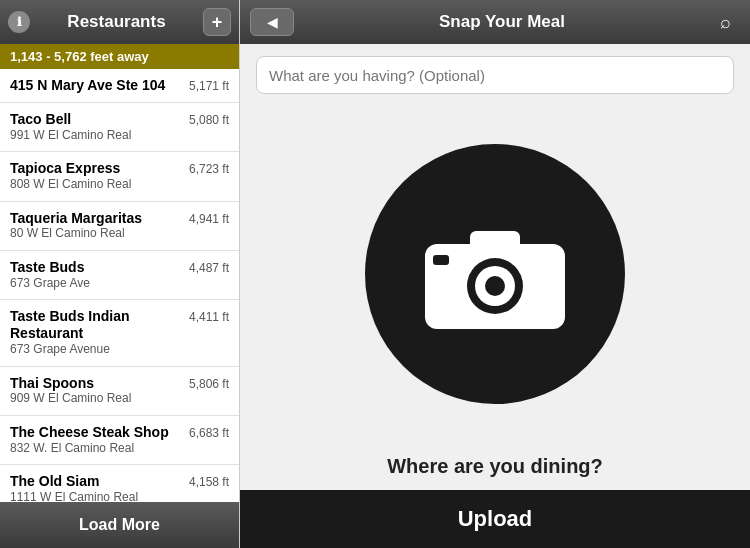 The image size is (750, 548). I want to click on dining-question: Where are you dining?, so click(495, 468).